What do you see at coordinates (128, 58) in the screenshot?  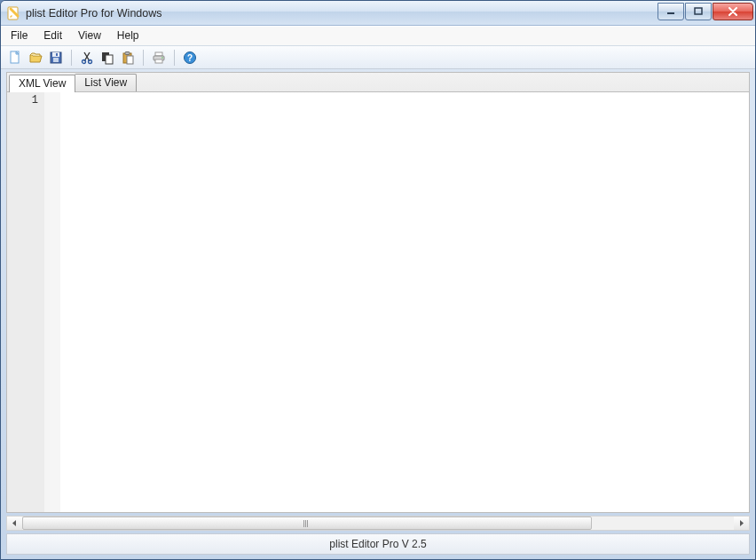 I see `paste-button` at bounding box center [128, 58].